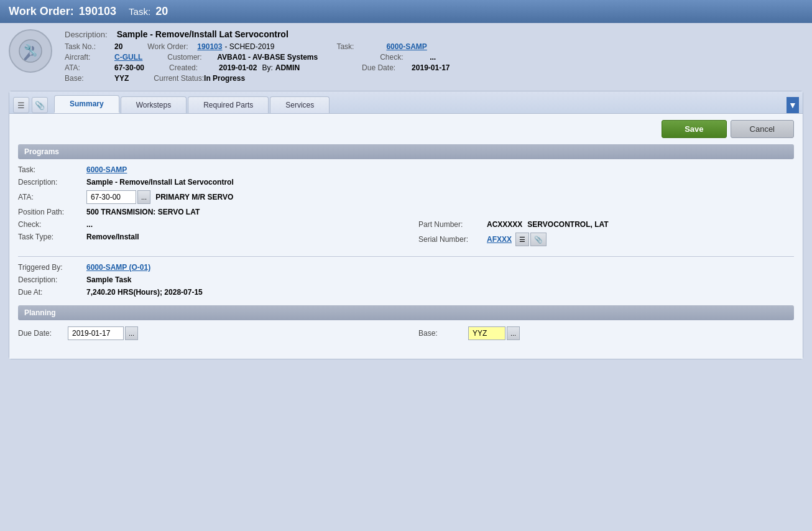 The height and width of the screenshot is (531, 812). I want to click on tab-chevron-button: ▼, so click(793, 105).